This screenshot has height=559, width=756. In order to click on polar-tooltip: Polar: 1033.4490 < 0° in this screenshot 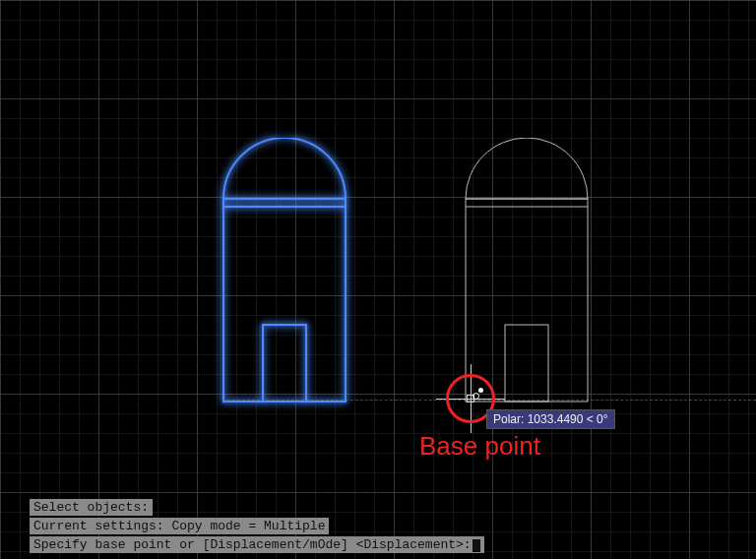, I will do `click(551, 419)`.